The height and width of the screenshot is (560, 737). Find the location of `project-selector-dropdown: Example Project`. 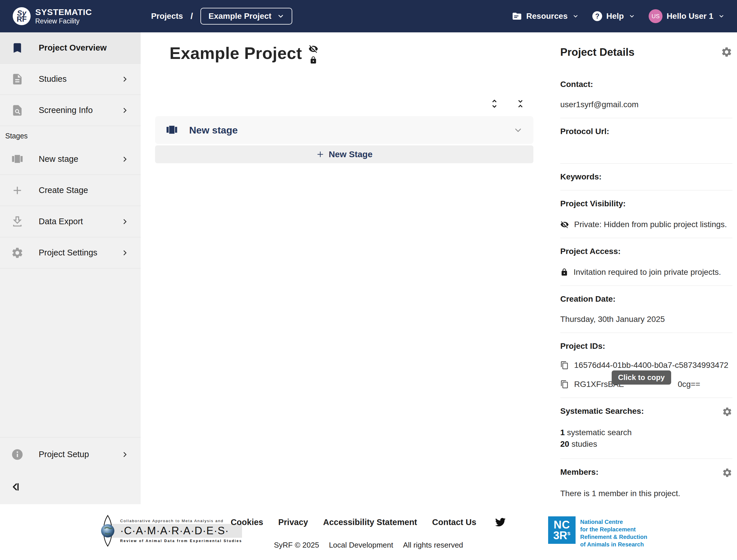

project-selector-dropdown: Example Project is located at coordinates (247, 16).